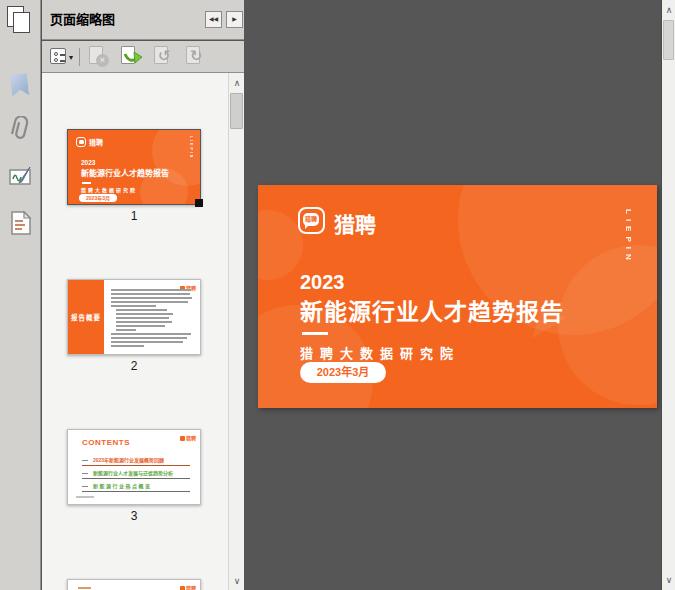 The image size is (675, 590). What do you see at coordinates (164, 57) in the screenshot?
I see `rotate-left-button: ↺` at bounding box center [164, 57].